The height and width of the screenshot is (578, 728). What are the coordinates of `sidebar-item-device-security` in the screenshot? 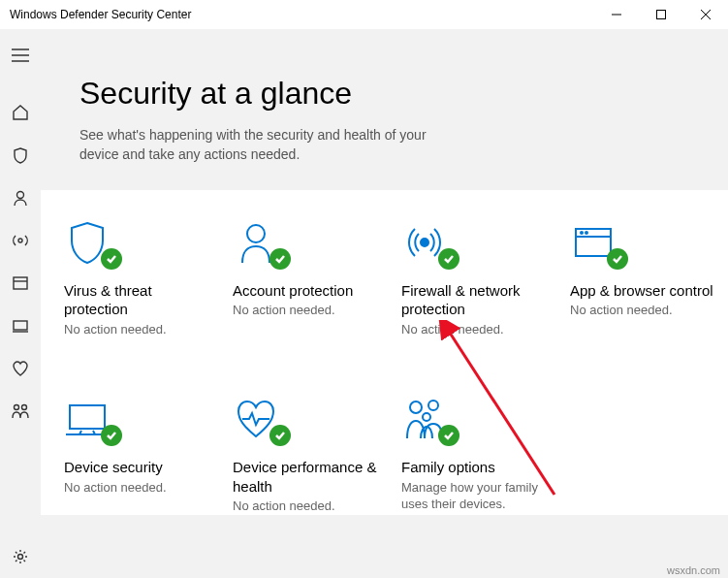 It's located at (20, 326).